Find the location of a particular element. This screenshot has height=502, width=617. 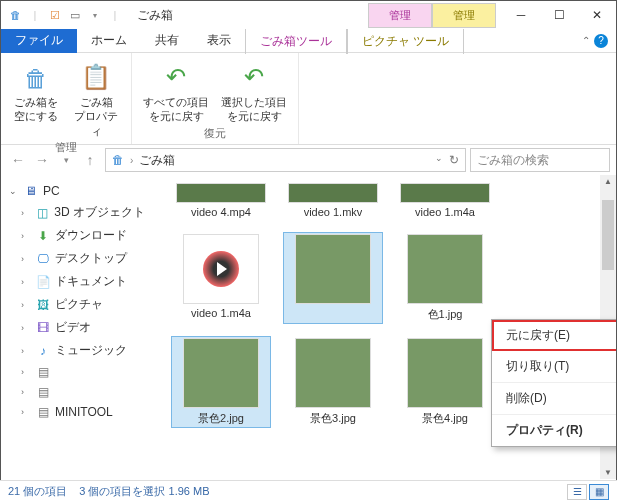

breadcrumb-location: ごみ箱 is located at coordinates (157, 160).